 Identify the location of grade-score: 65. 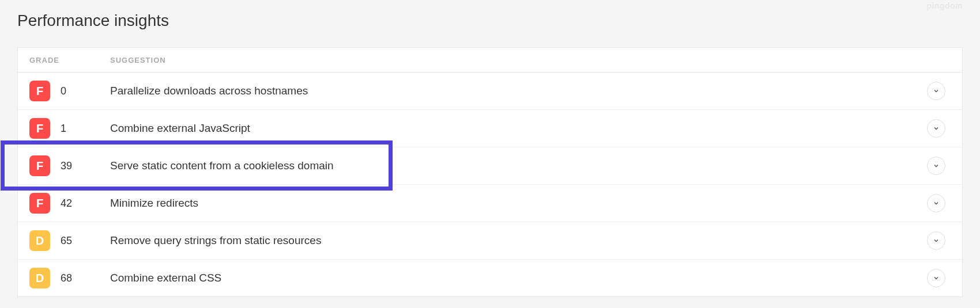
(66, 241).